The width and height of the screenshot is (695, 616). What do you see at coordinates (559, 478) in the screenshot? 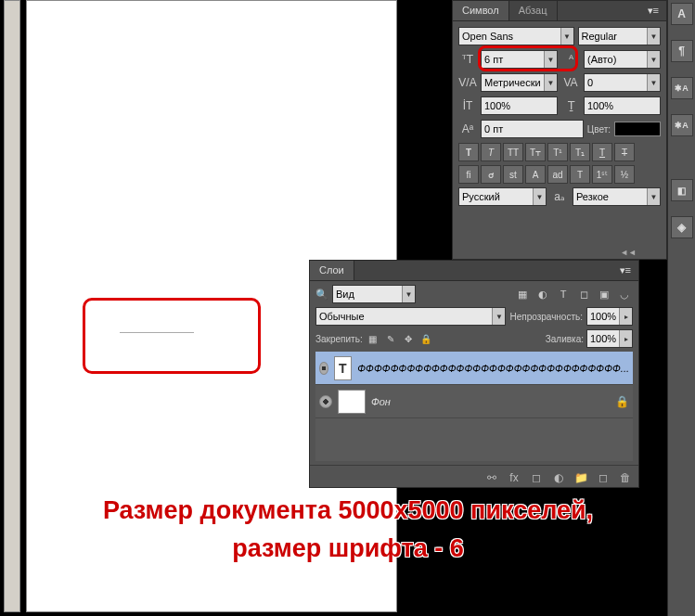
I see `adjustment-layer-button: ◐` at bounding box center [559, 478].